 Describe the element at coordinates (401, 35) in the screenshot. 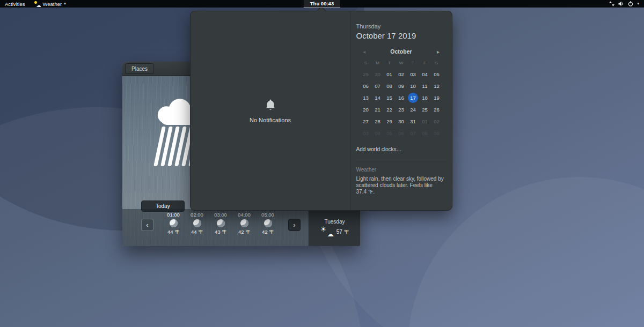

I see `calendar-date: October 17 2019` at that location.